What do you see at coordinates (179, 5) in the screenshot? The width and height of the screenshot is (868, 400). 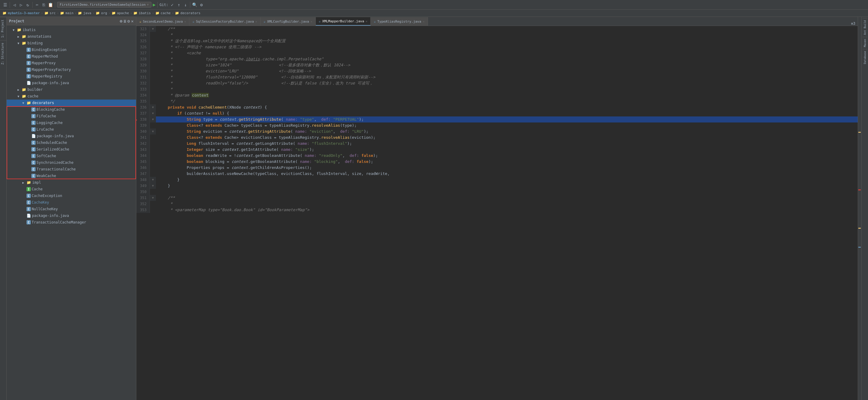 I see `git-push-icon: ↑` at bounding box center [179, 5].